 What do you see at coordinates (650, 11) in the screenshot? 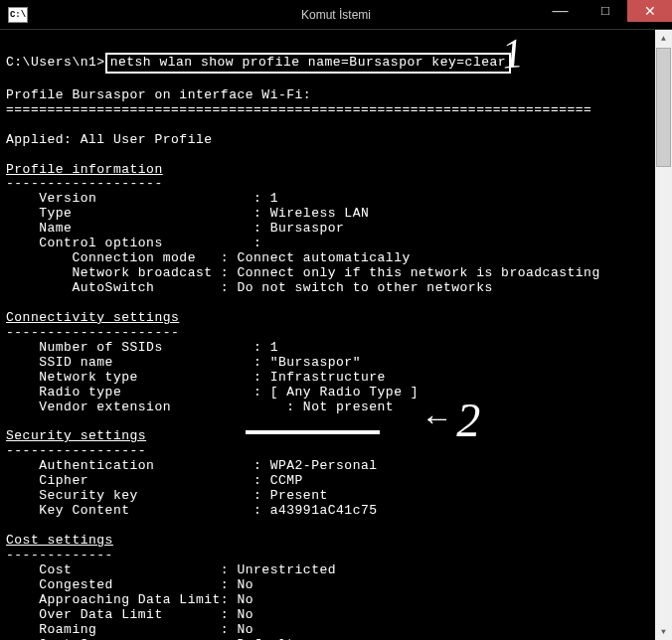
I see `close-button: ✕` at bounding box center [650, 11].